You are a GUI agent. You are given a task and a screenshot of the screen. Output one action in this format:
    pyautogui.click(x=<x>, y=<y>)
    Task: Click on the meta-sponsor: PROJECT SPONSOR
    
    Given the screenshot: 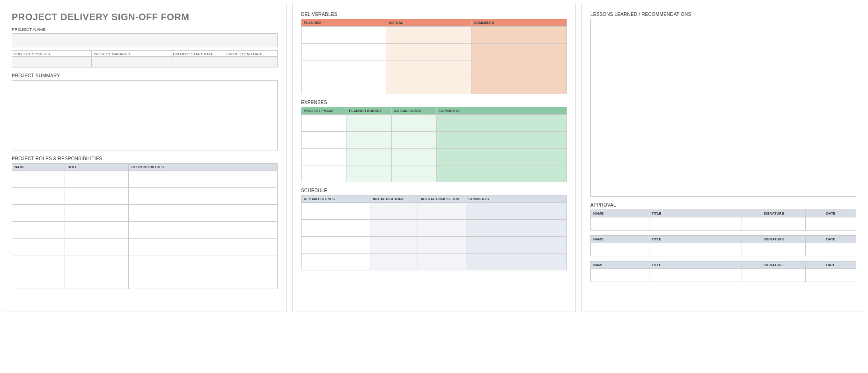 What is the action you would take?
    pyautogui.click(x=51, y=59)
    